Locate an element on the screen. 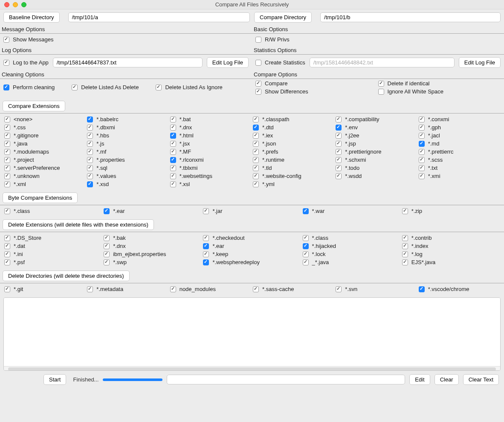 The height and width of the screenshot is (422, 504). compare-ext-item: *.unknown is located at coordinates (45, 176).